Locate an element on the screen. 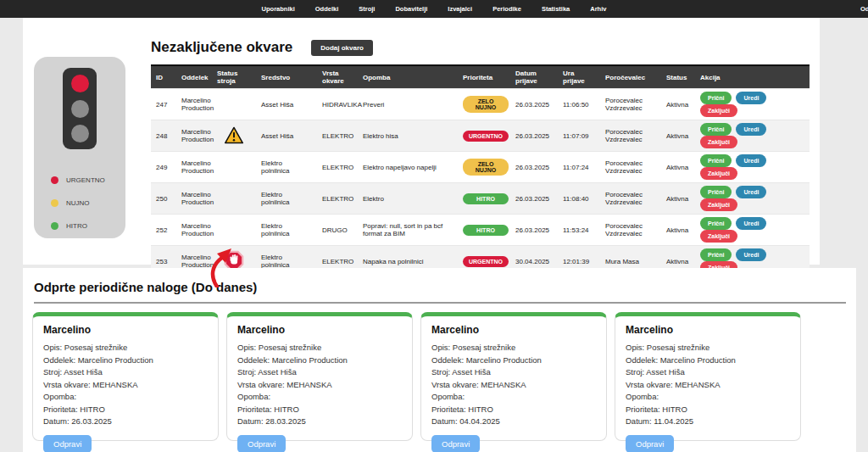  section-divider is located at coordinates (440, 303).